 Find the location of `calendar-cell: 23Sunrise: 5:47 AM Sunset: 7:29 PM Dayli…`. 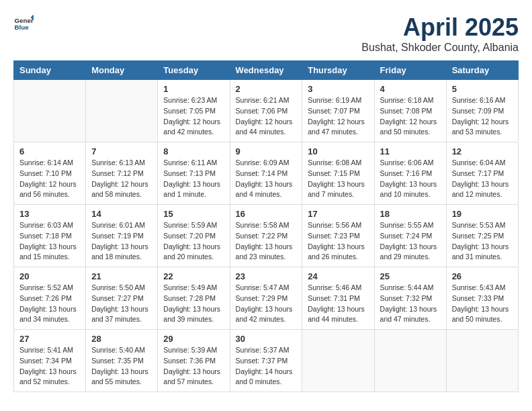

calendar-cell: 23Sunrise: 5:47 AM Sunset: 7:29 PM Dayli… is located at coordinates (266, 298).